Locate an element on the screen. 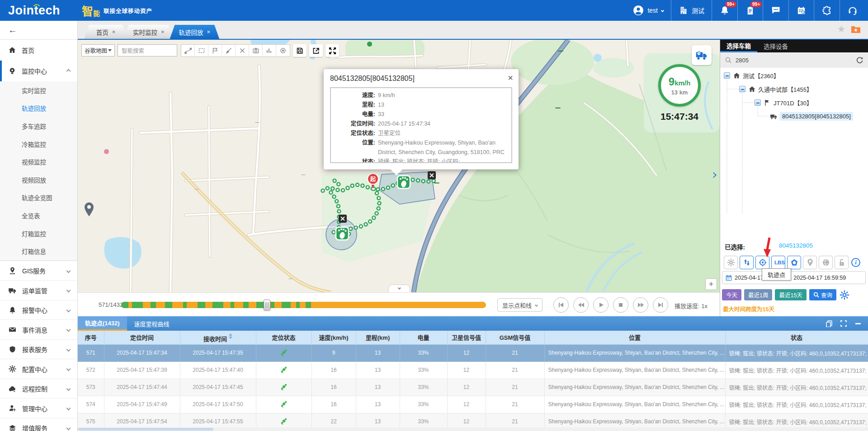  tree-node: 测试【2360】 is located at coordinates (794, 75).